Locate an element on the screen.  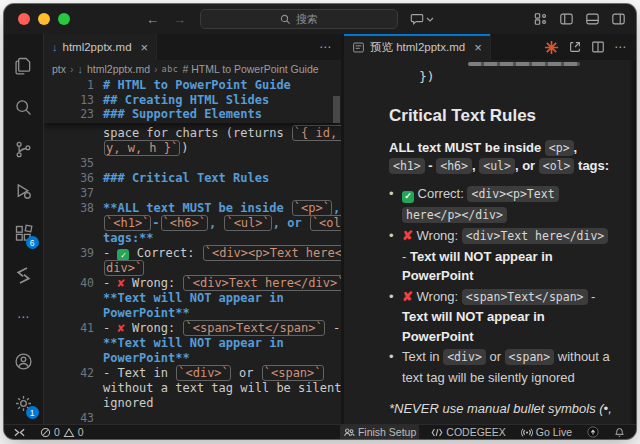
line-number: 38 is located at coordinates (69, 208).